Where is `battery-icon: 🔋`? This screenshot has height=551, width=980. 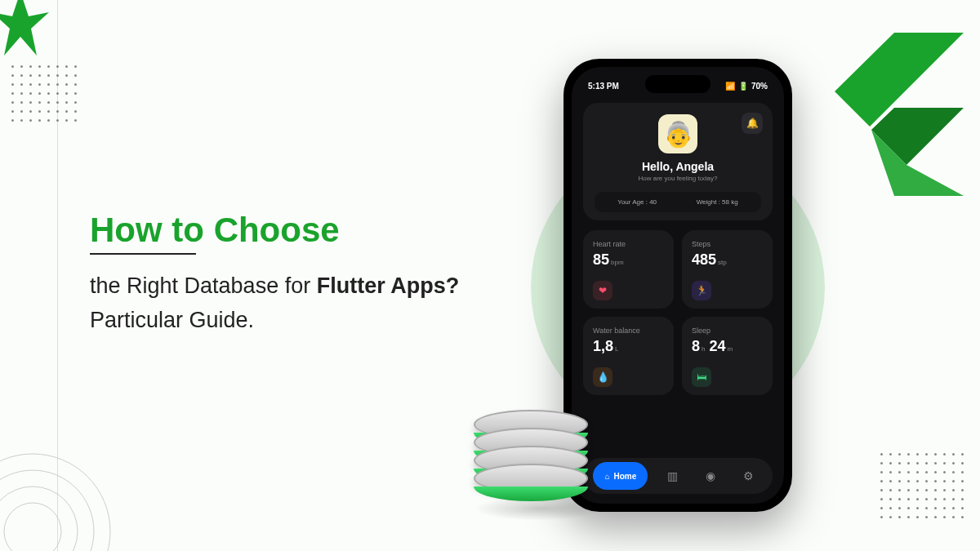 battery-icon: 🔋 is located at coordinates (743, 87).